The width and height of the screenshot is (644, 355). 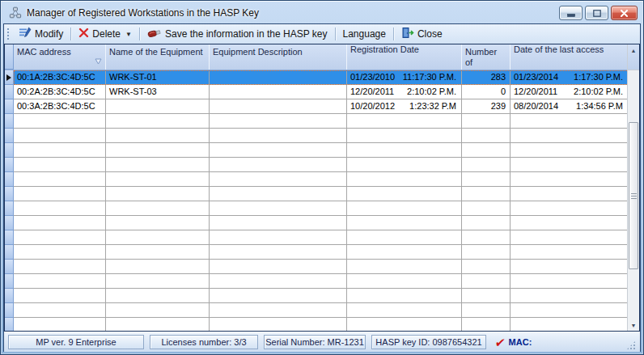 I want to click on toolbar-grip, so click(x=8, y=34).